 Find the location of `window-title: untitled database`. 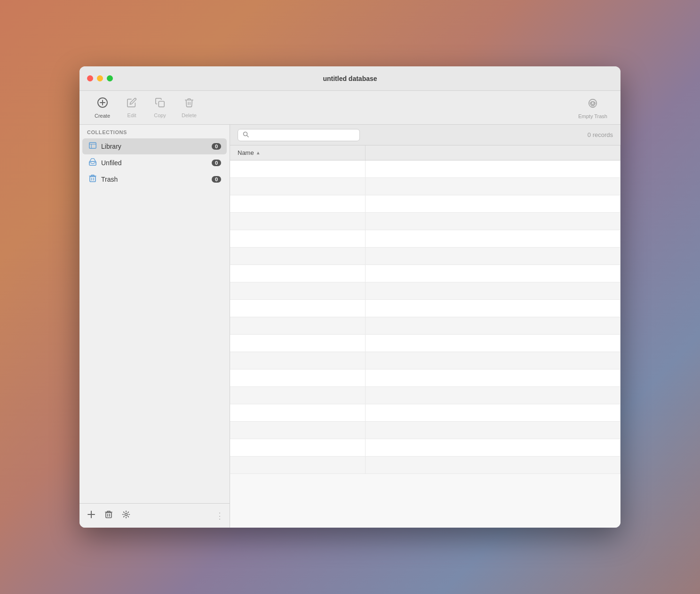

window-title: untitled database is located at coordinates (350, 79).